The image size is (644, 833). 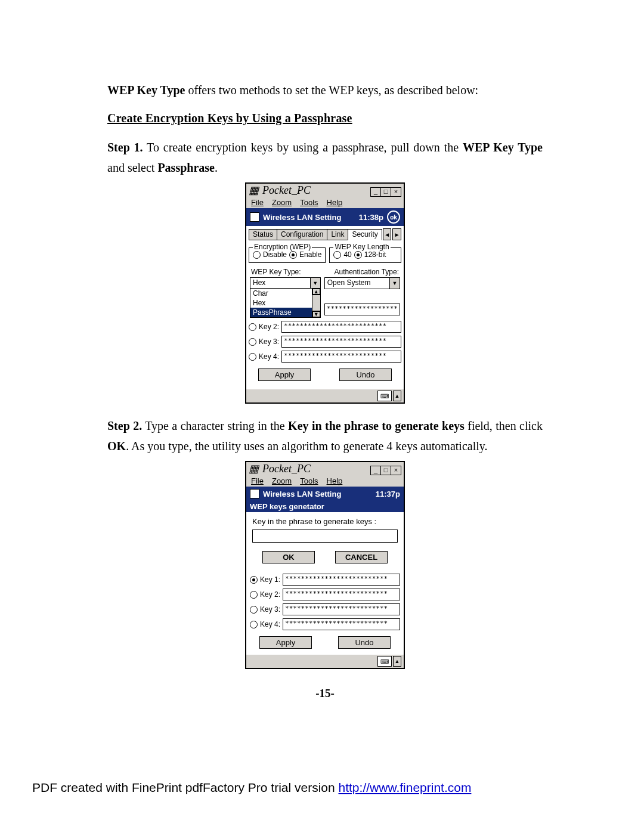 What do you see at coordinates (285, 293) in the screenshot?
I see `dropdown-item-char: Char` at bounding box center [285, 293].